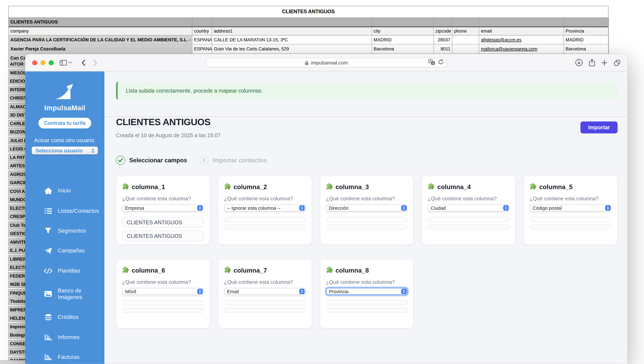 This screenshot has width=644, height=364. Describe the element at coordinates (454, 187) in the screenshot. I see `column-name: columna_4` at that location.